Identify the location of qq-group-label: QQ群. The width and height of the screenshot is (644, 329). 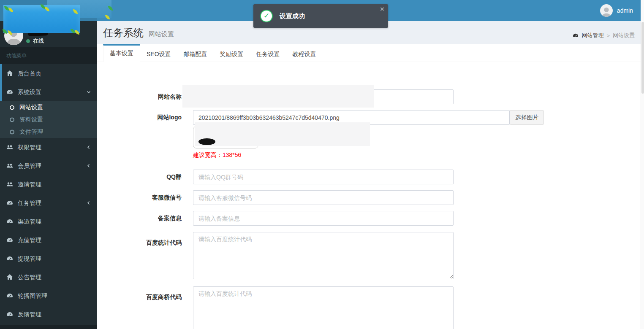
(154, 177).